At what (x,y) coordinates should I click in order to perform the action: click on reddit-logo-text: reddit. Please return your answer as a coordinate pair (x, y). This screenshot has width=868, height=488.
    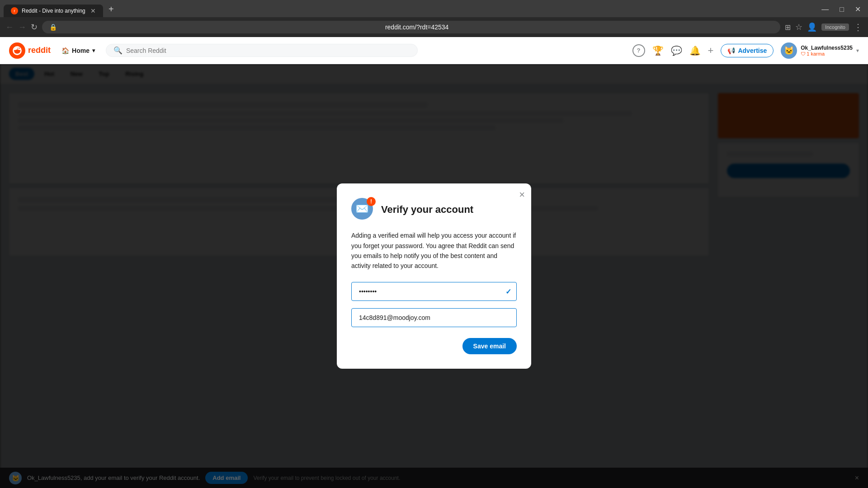
    Looking at the image, I should click on (39, 51).